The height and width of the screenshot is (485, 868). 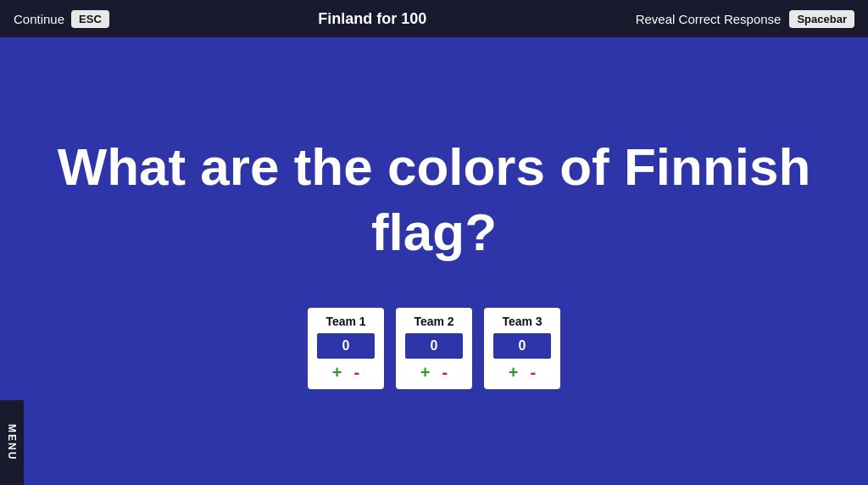 What do you see at coordinates (372, 19) in the screenshot?
I see `topbar-title: Finland for 100` at bounding box center [372, 19].